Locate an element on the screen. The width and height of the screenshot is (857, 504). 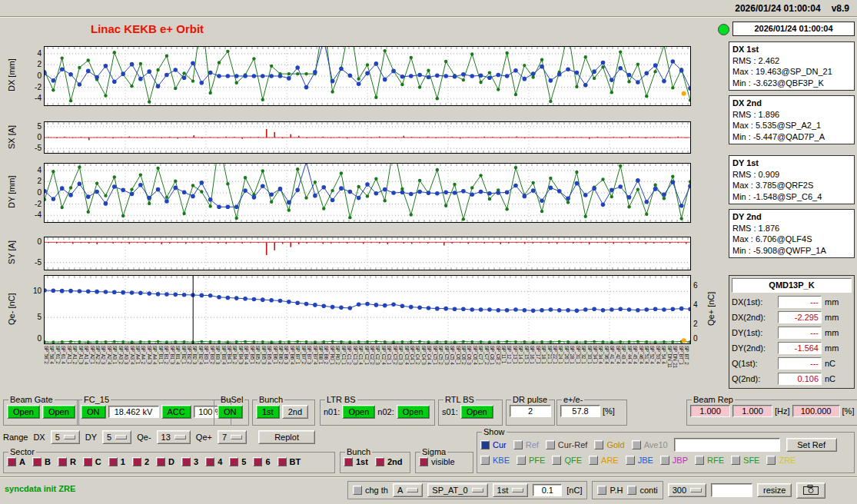
fc15-acc-button: ACC is located at coordinates (177, 412).